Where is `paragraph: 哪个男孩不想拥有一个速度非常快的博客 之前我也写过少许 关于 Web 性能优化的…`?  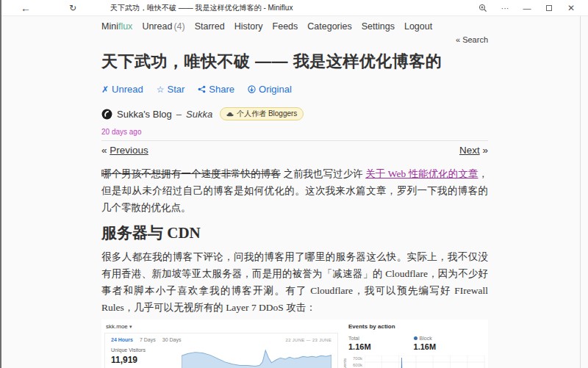 paragraph: 哪个男孩不想拥有一个速度非常快的博客 之前我也写过少许 关于 Web 性能优化的… is located at coordinates (295, 191).